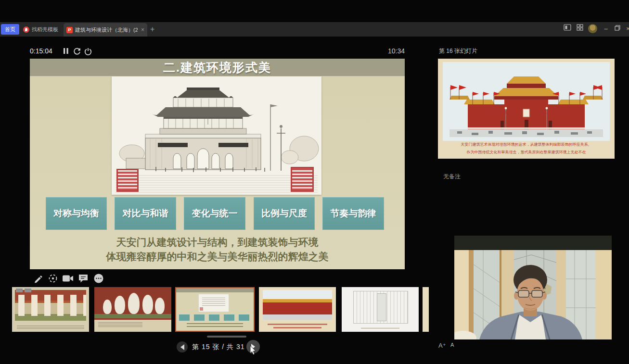  What do you see at coordinates (526, 101) in the screenshot?
I see `tiananmen-photo: 中华人民共和国万岁 世界人民大团结万岁` at bounding box center [526, 101].